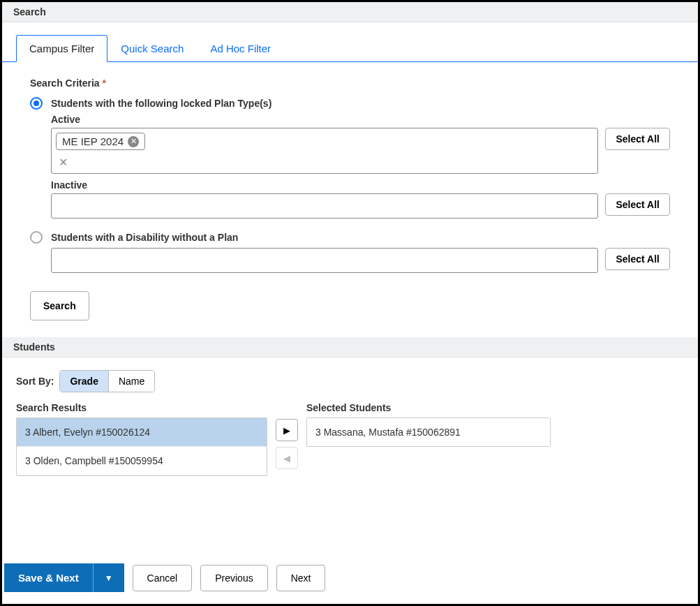 This screenshot has width=700, height=606. I want to click on save-next-dropdown: ▼, so click(109, 578).